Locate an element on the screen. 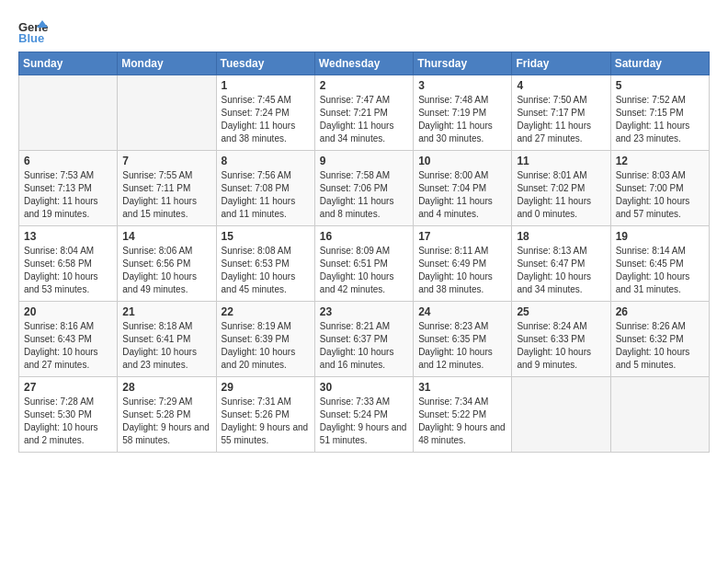 This screenshot has width=728, height=563. daylight-label: Daylight: 10 hours and 57 minutes. is located at coordinates (653, 208).